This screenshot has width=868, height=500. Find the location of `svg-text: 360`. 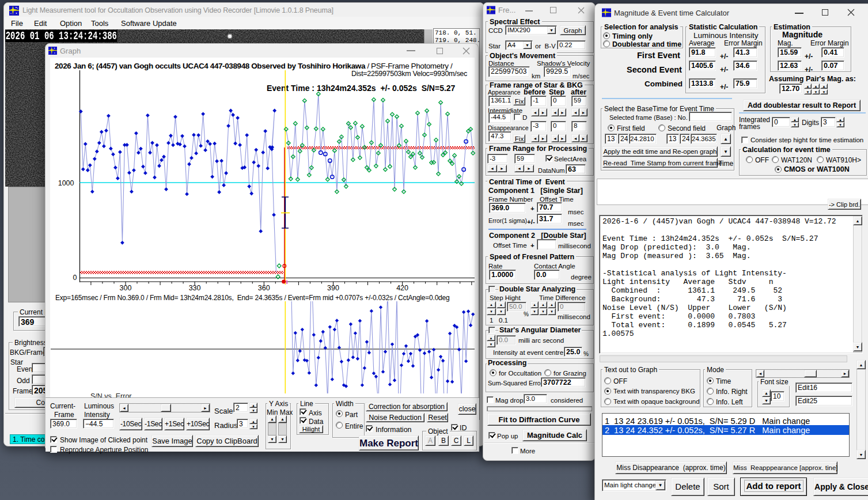

svg-text: 360 is located at coordinates (264, 288).